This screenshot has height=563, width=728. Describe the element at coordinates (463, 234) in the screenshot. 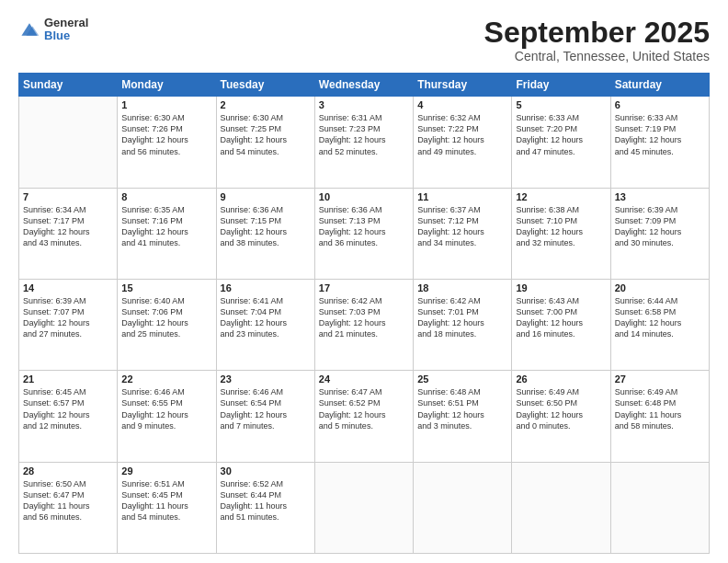

I see `calendar-cell: 11Sunrise: 6:37 AMSunset: 7:12 PMDayligh…` at that location.